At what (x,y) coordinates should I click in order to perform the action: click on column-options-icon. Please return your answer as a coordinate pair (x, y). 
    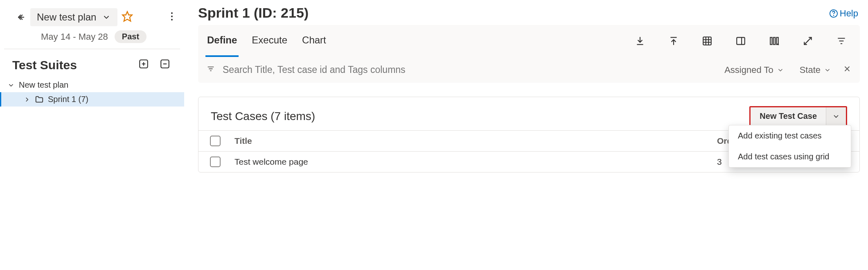
    Looking at the image, I should click on (774, 41).